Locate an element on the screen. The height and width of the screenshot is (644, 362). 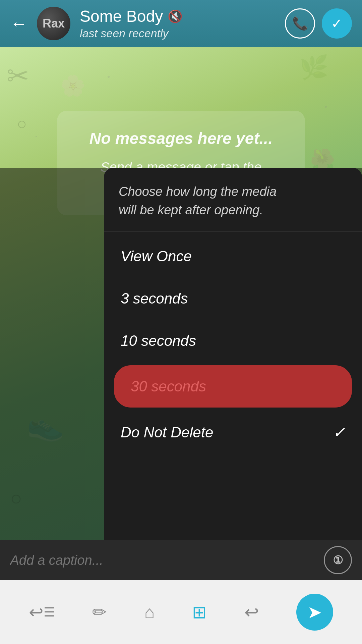
bottom-toolbar: ↩☰ ✏ ⌂ ⊞ ↩ ➤ is located at coordinates (181, 612).